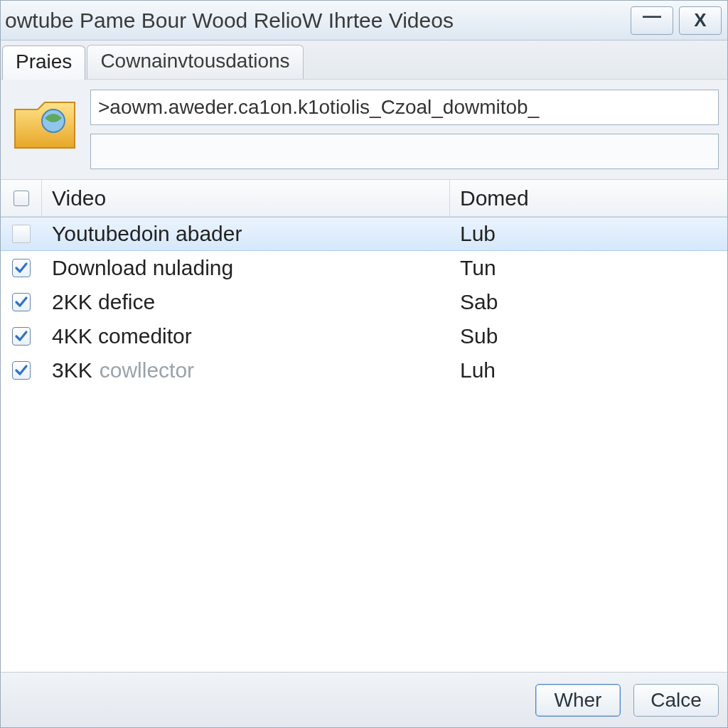  I want to click on page-icon, so click(21, 234).